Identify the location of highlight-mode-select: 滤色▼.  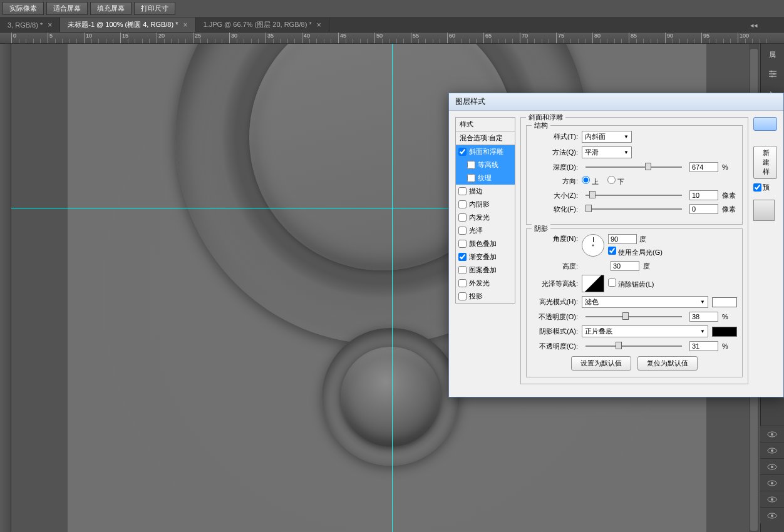
(645, 302).